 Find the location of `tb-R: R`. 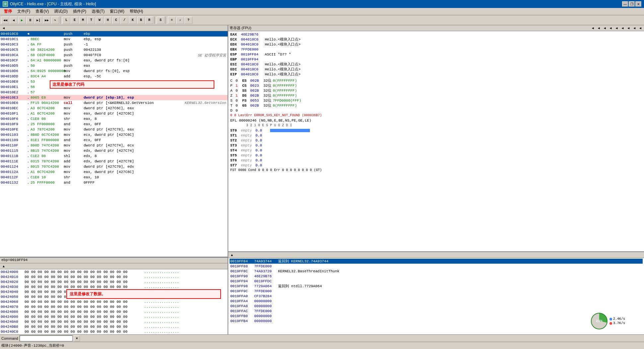

tb-R: R is located at coordinates (149, 20).